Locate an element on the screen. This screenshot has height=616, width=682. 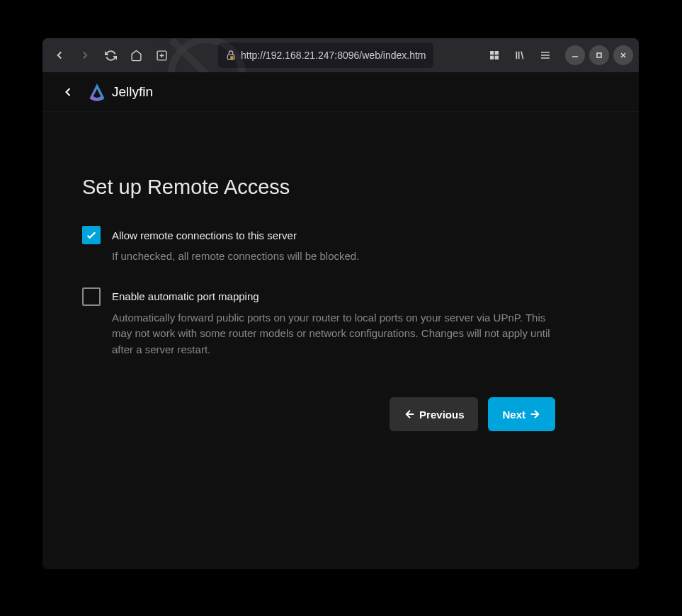
app-header: Jellyfin is located at coordinates (341, 92).